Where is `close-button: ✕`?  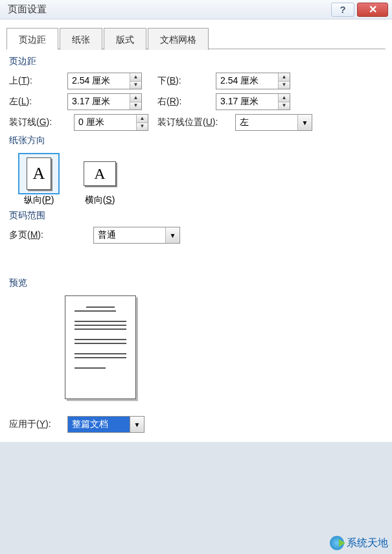 close-button: ✕ is located at coordinates (373, 10).